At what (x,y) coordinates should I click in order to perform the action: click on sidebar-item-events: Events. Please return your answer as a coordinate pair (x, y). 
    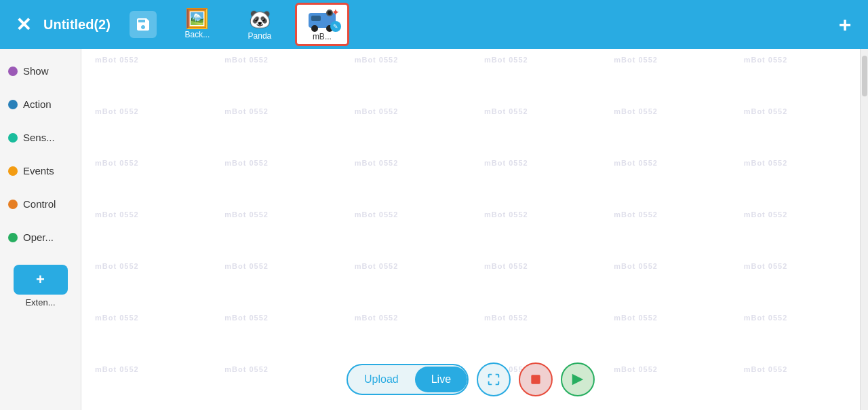
    Looking at the image, I should click on (41, 171).